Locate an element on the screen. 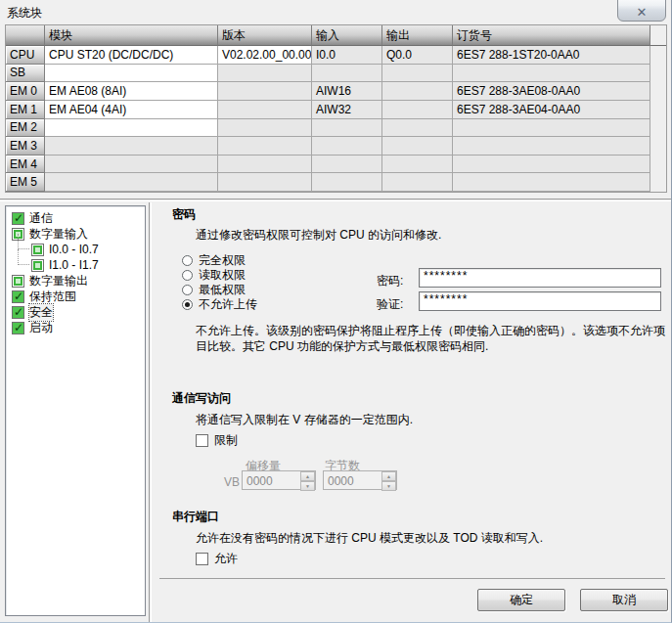 This screenshot has width=672, height=623. row-header: EM 5 is located at coordinates (25, 182).